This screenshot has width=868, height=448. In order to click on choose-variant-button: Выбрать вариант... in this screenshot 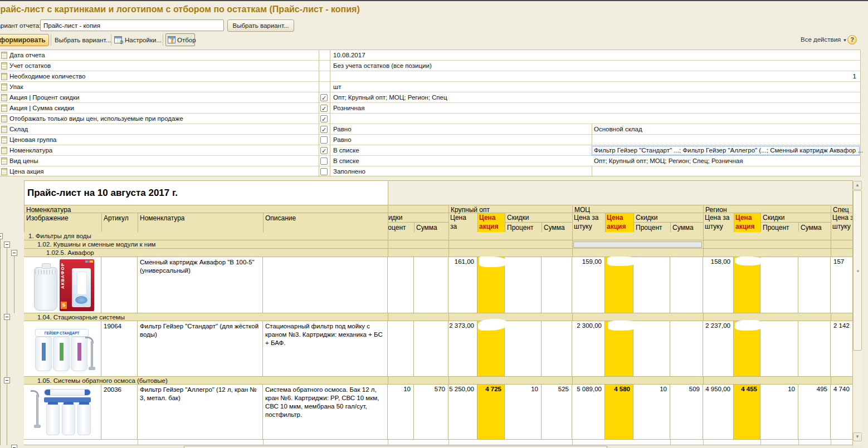, I will do `click(82, 40)`.